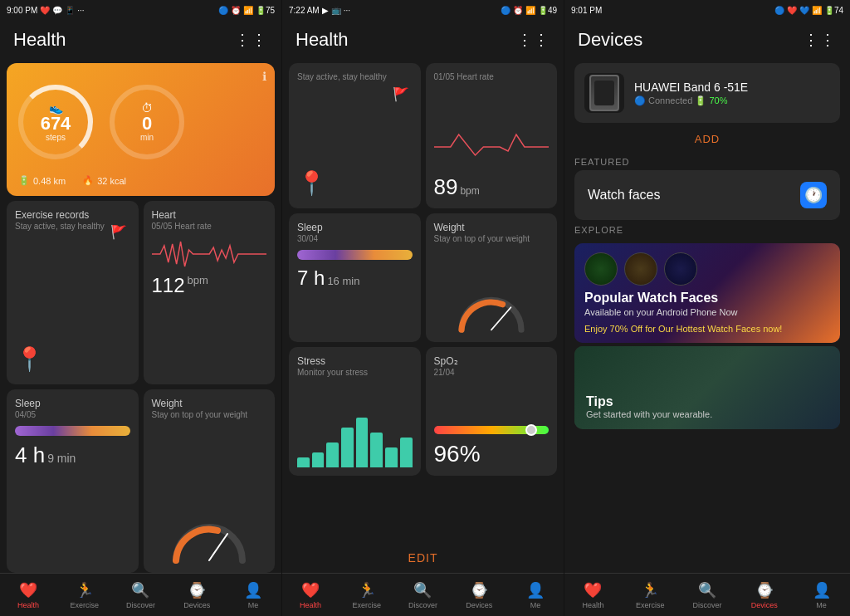 Image resolution: width=850 pixels, height=616 pixels. Describe the element at coordinates (236, 10) in the screenshot. I see `alarm-icon-1: ⏰` at that location.